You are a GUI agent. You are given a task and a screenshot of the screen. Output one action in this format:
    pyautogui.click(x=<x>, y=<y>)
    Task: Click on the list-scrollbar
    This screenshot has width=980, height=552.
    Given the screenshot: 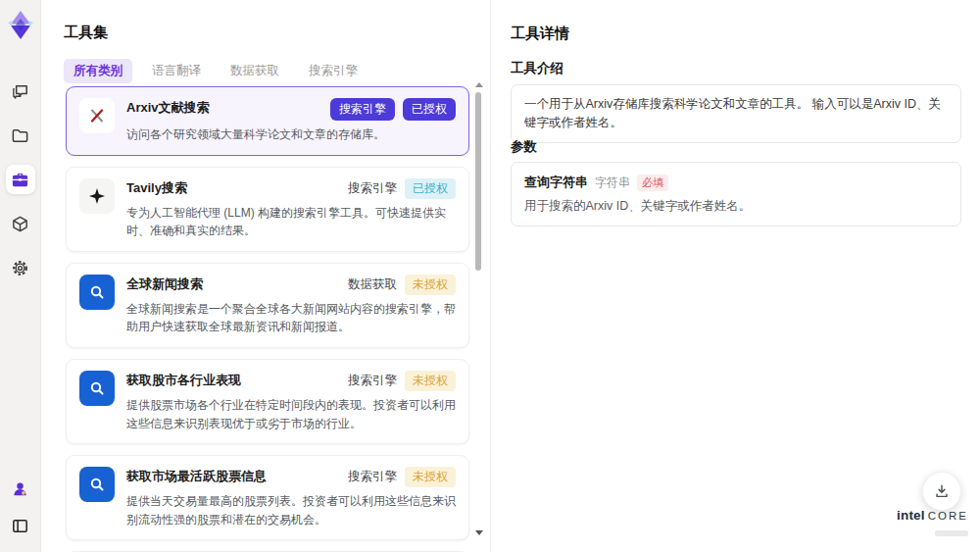 What is the action you would take?
    pyautogui.click(x=478, y=309)
    